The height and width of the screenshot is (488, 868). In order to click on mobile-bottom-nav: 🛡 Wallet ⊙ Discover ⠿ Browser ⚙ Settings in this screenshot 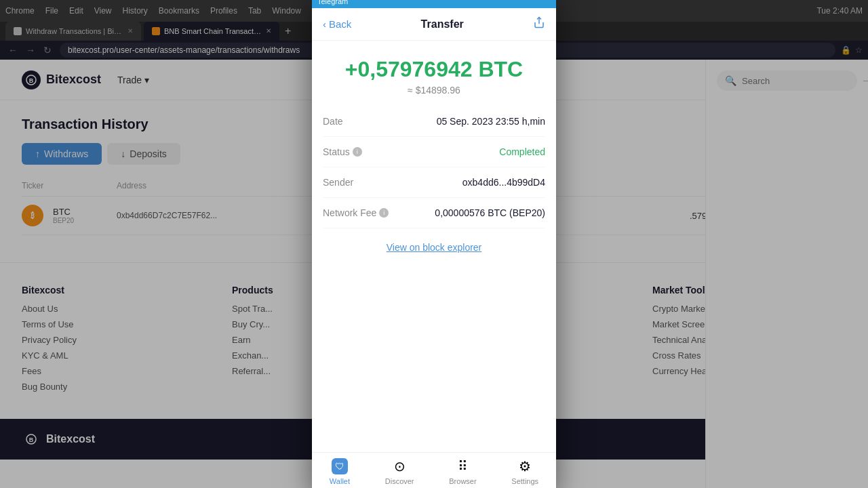, I will do `click(434, 470)`.